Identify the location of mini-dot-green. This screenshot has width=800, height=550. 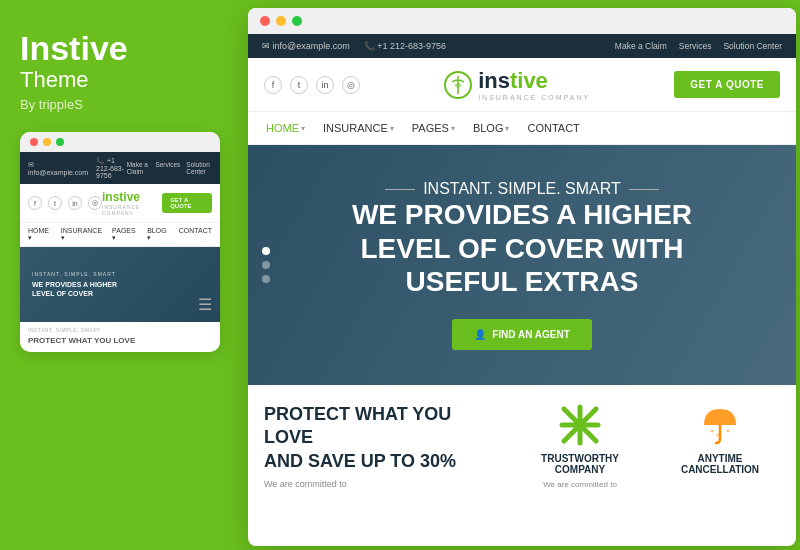
(60, 142).